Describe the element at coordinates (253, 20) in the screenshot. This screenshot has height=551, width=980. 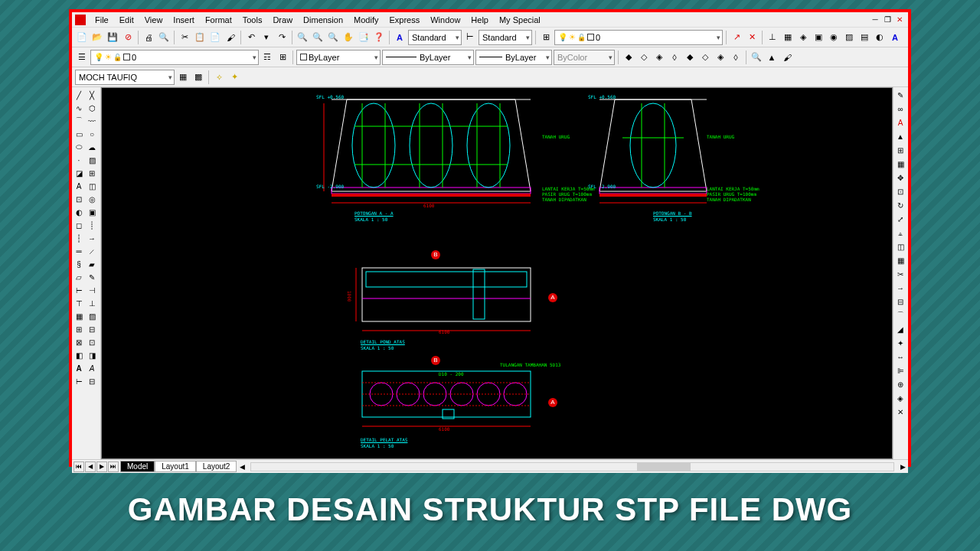
I see `menu-tools: Tools` at that location.